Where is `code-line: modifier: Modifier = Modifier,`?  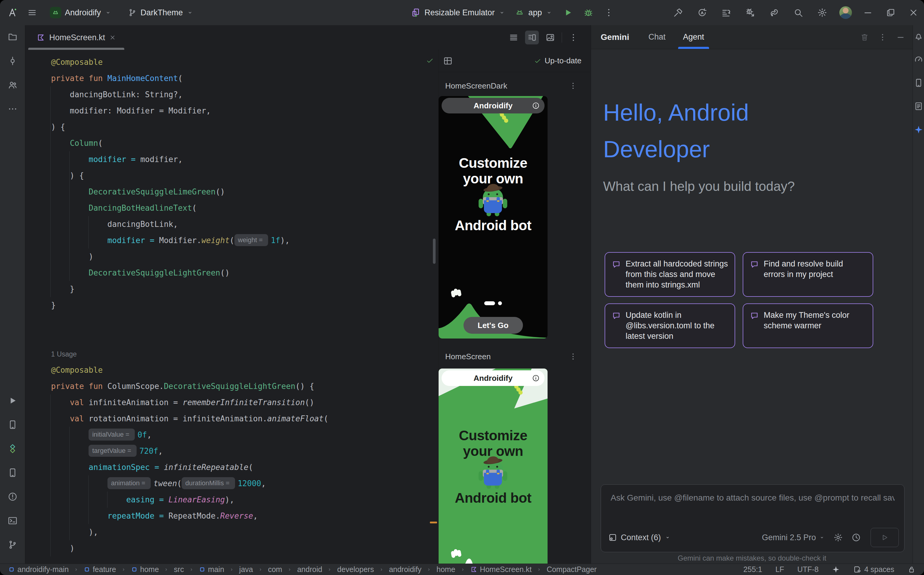
code-line: modifier: Modifier = Modifier, is located at coordinates (189, 111).